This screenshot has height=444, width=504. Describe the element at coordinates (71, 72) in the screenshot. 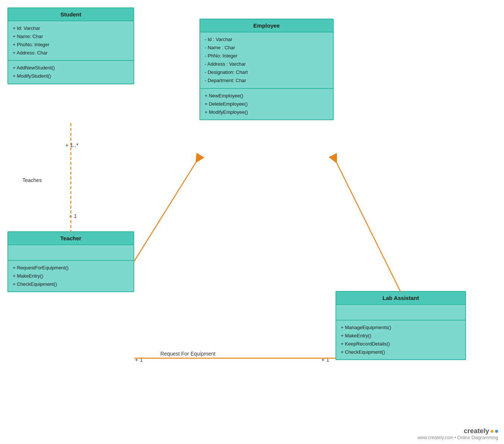

I see `student-methods: + AddNewStudent() + ModifyStudent()` at that location.